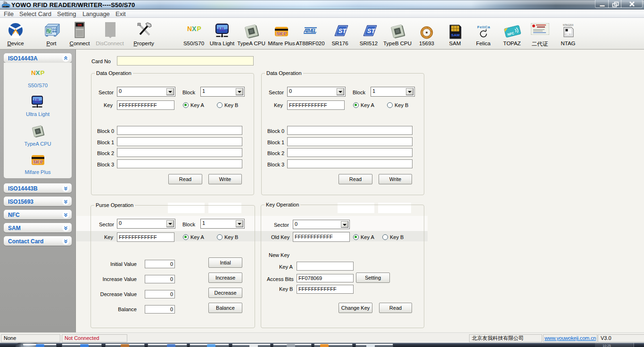 The image size is (644, 347). I want to click on svg-text: SAM, so click(455, 35).